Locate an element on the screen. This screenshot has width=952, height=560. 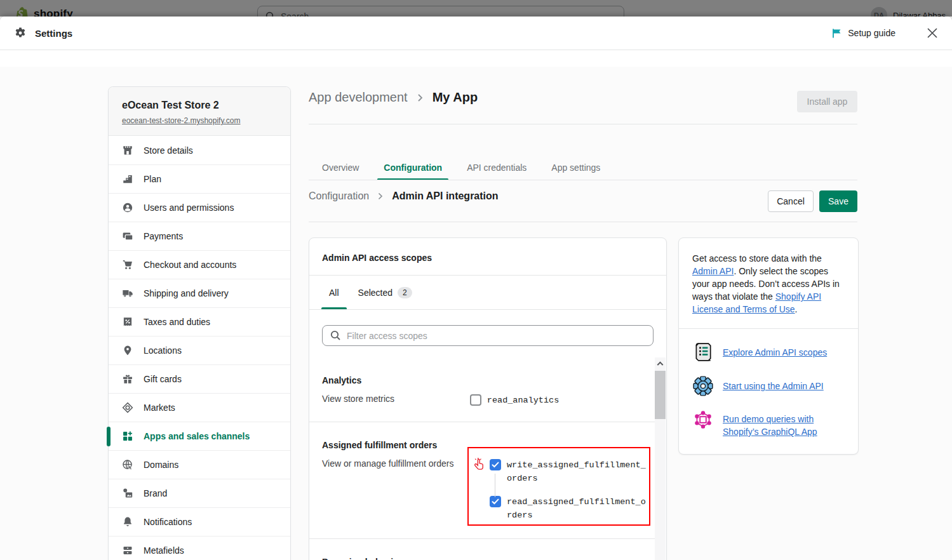
sidebar-item-label: Brand is located at coordinates (155, 493).